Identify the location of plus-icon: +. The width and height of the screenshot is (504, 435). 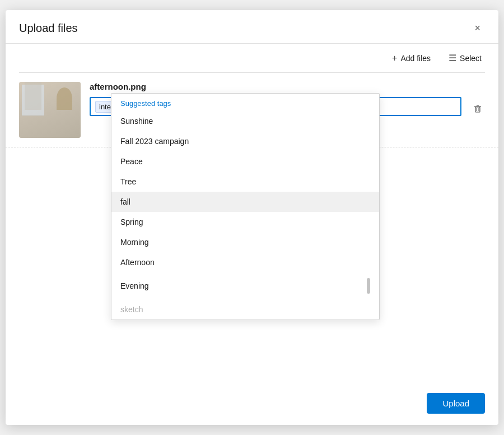
(394, 58).